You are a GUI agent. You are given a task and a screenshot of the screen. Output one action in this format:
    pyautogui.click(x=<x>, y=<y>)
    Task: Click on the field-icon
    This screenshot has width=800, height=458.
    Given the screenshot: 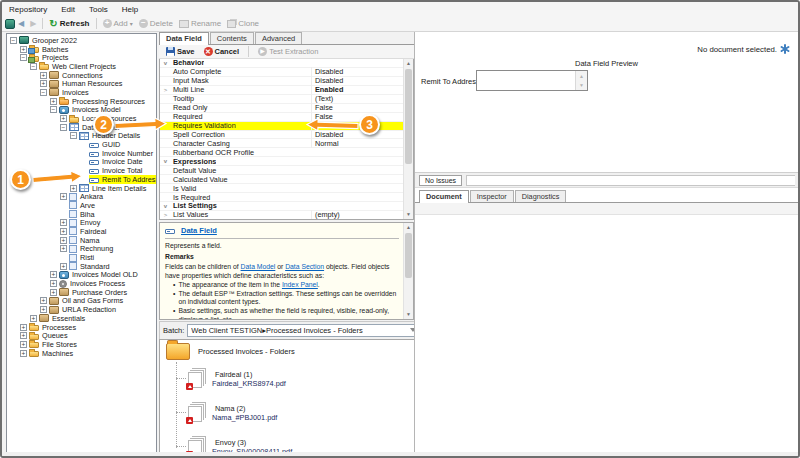 What is the action you would take?
    pyautogui.click(x=94, y=154)
    